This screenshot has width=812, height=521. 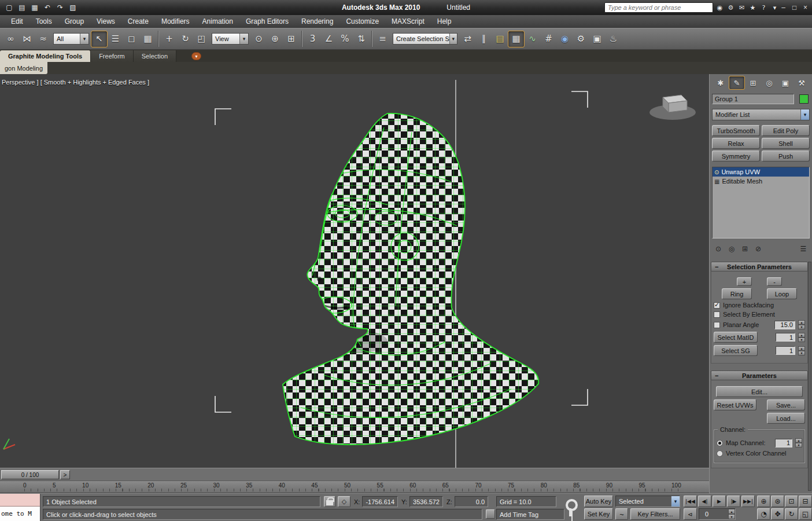 I want to click on remove-modifier-icon: ⊘, so click(x=758, y=249).